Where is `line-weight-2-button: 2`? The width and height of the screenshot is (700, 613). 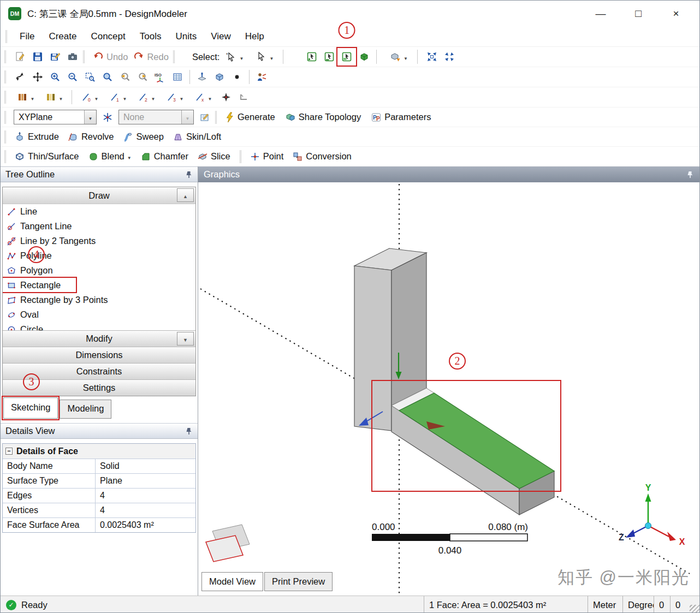 line-weight-2-button: 2 is located at coordinates (146, 97).